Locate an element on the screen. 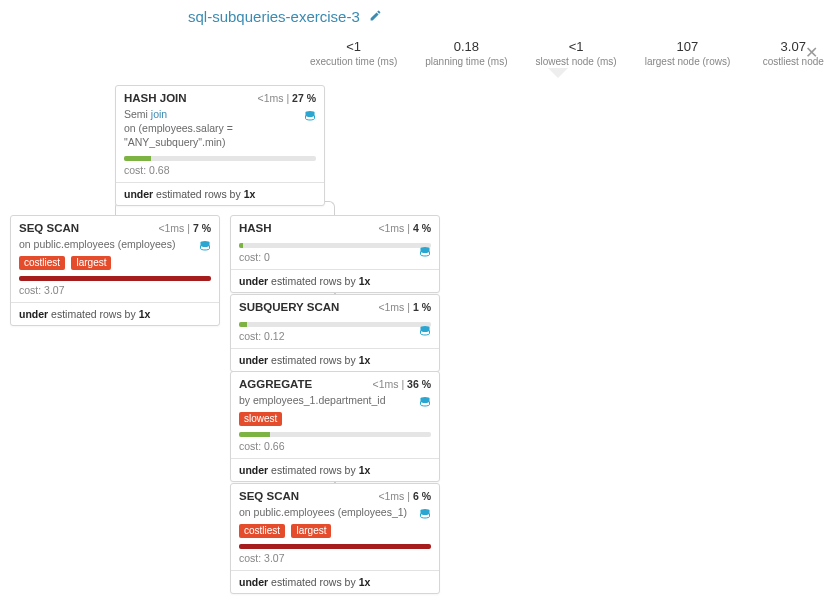  cost-label: cost: 0.66 is located at coordinates (335, 446).